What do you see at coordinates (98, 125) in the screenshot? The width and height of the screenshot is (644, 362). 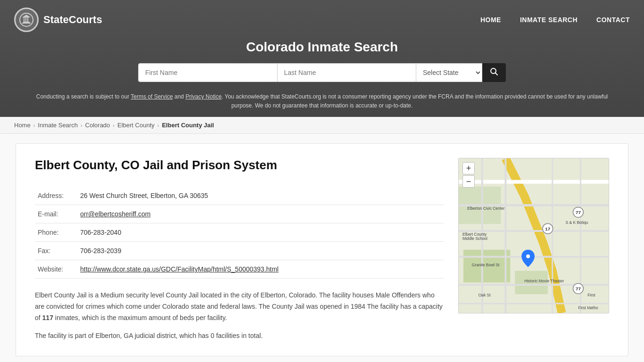 I see `breadcrumb-state: Colorado` at bounding box center [98, 125].